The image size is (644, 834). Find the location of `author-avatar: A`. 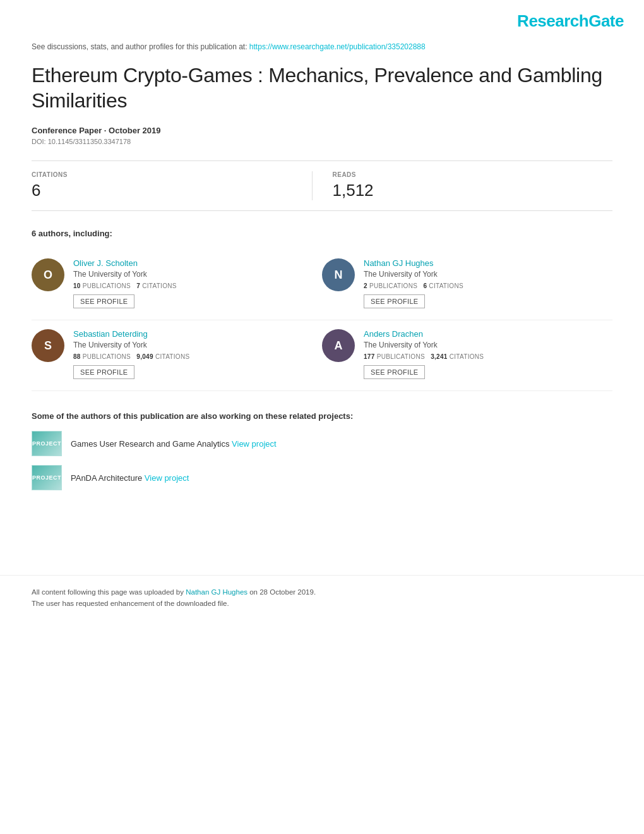

author-avatar: A is located at coordinates (338, 346).